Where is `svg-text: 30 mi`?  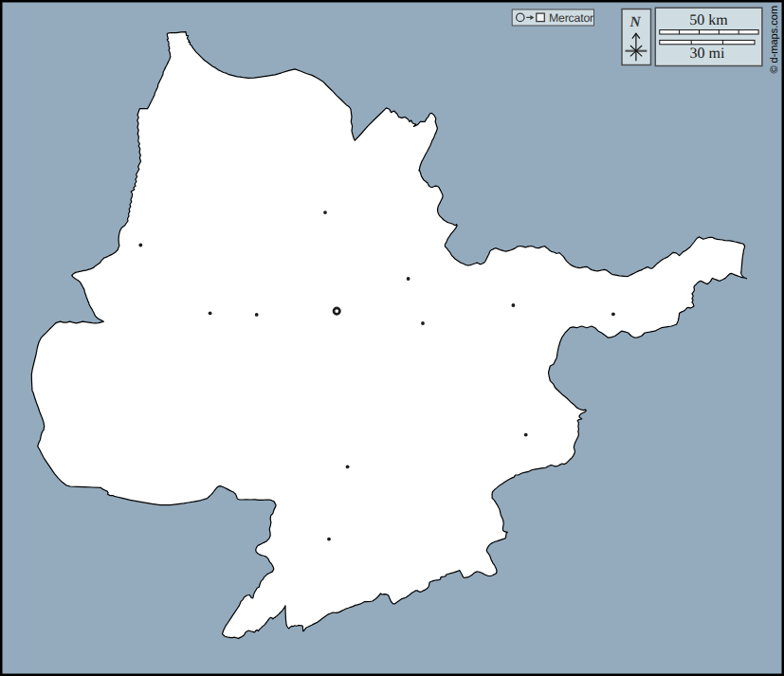 svg-text: 30 mi is located at coordinates (707, 53).